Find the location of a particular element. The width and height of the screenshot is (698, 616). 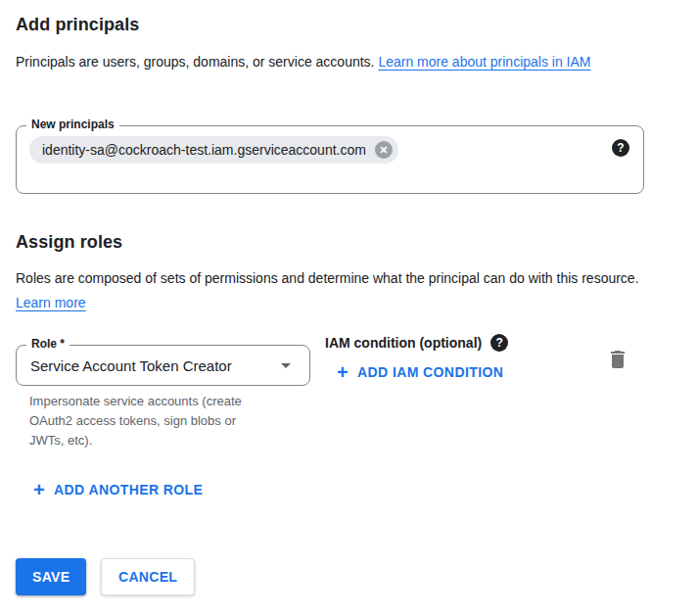

new-principals-field: New principals identity-sa@cockroach-tes… is located at coordinates (330, 160).